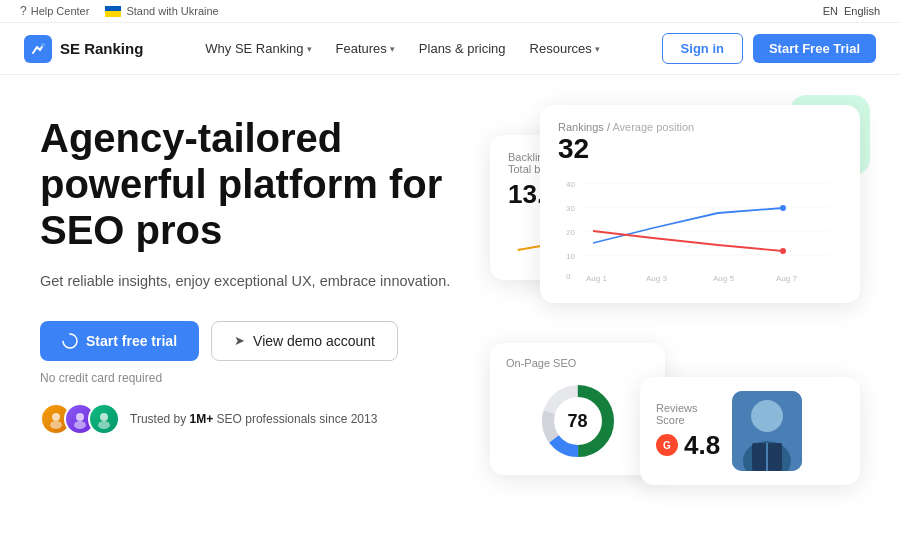  Describe the element at coordinates (366, 48) in the screenshot. I see `nav-features: Features ▾` at that location.